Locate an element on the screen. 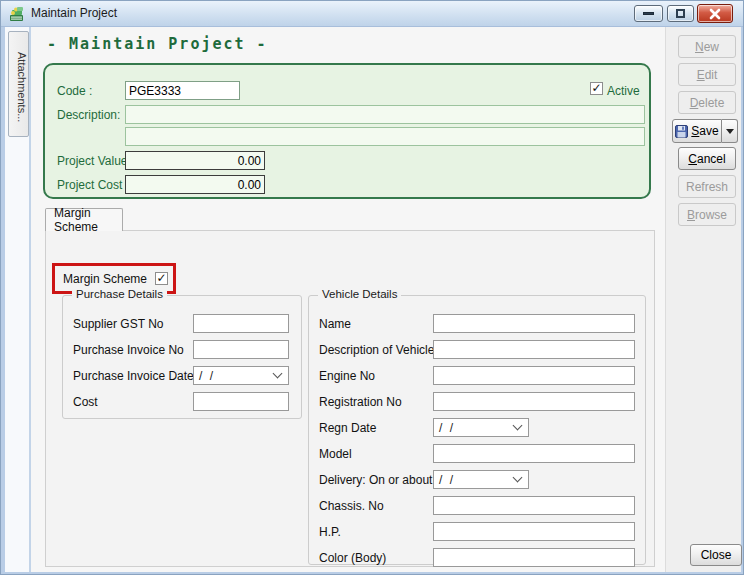 The image size is (744, 575). close-icon is located at coordinates (715, 14).